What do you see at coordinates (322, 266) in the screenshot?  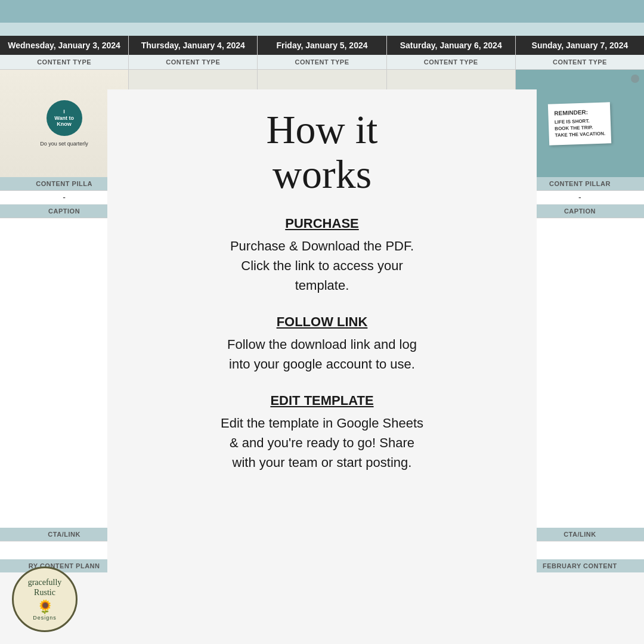 I see `section-purchase-body: Purchase & Download the PDF.Click the li…` at bounding box center [322, 266].